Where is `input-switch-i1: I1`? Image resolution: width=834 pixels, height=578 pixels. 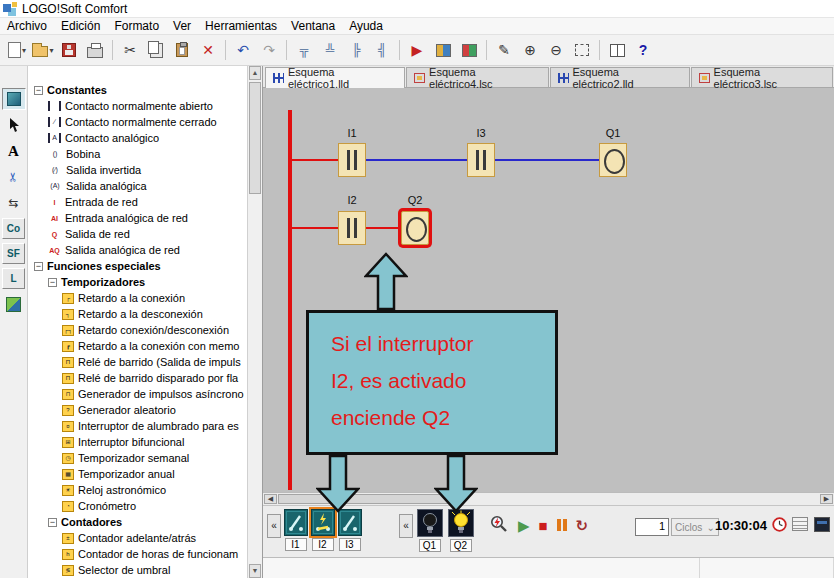
input-switch-i1: I1 is located at coordinates (296, 530).